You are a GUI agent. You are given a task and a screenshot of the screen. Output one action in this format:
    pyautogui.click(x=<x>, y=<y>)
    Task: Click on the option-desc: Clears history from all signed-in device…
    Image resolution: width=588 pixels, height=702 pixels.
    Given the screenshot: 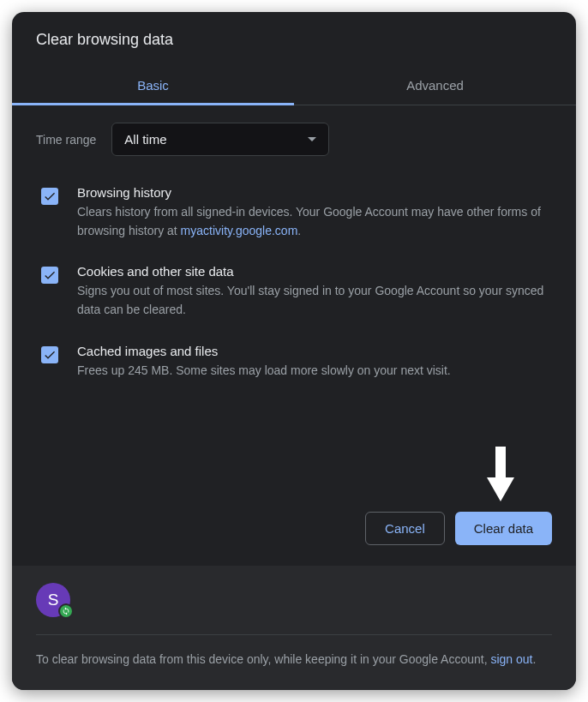 What is the action you would take?
    pyautogui.click(x=315, y=221)
    